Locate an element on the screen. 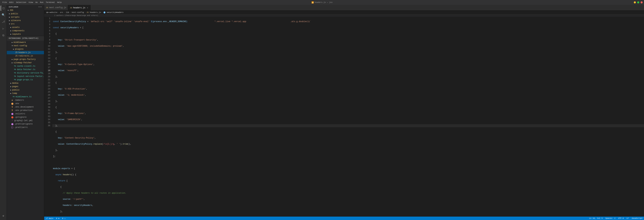 This screenshot has width=644, height=220. tree-item-middleware-ts: TS middleware.ts is located at coordinates (26, 97).